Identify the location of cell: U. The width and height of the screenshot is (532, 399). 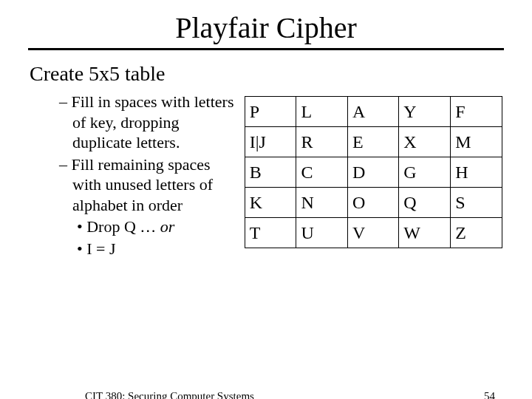
(322, 233).